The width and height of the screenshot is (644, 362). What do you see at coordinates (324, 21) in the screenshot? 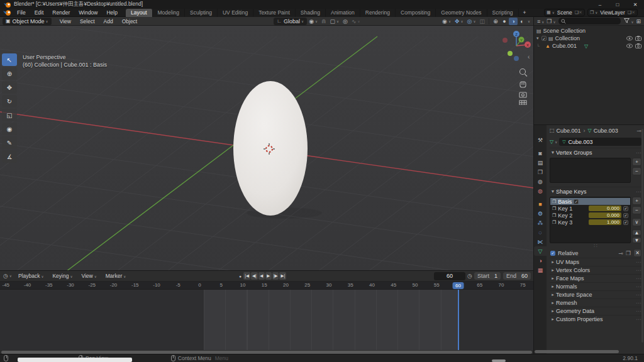
I see `snap-magnet-icon: ⋒` at bounding box center [324, 21].